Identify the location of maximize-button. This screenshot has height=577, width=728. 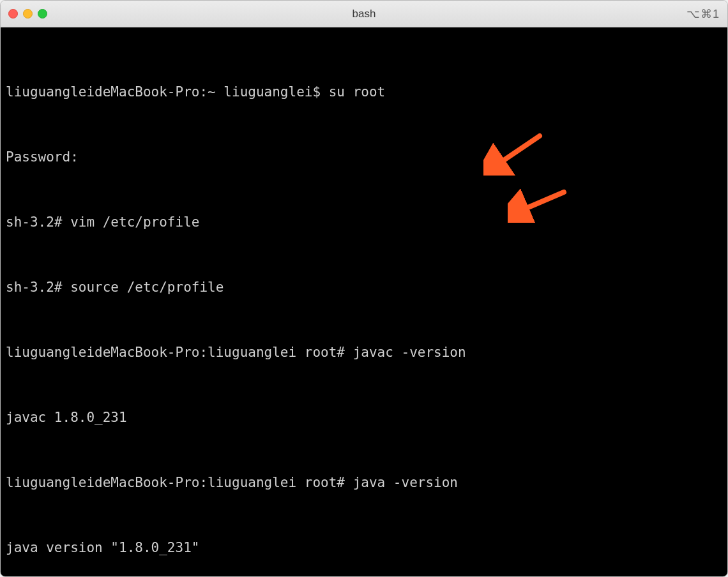
(42, 14).